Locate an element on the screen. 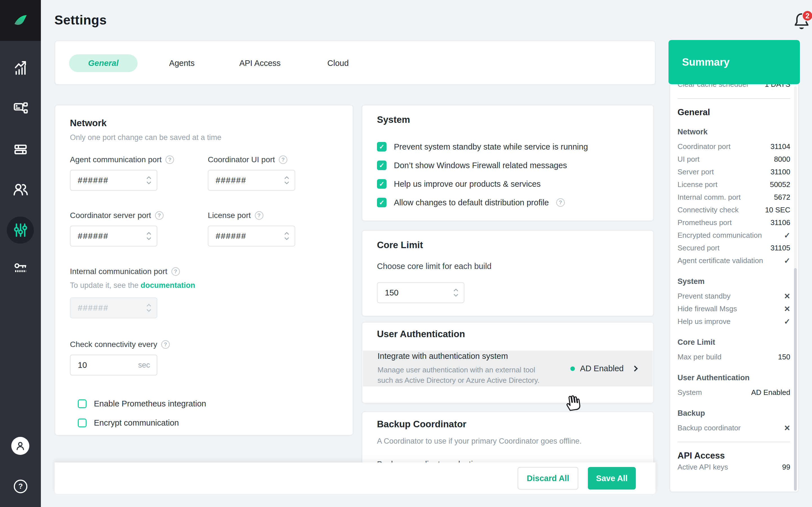 The height and width of the screenshot is (507, 812). save-all-button: Save All is located at coordinates (612, 478).